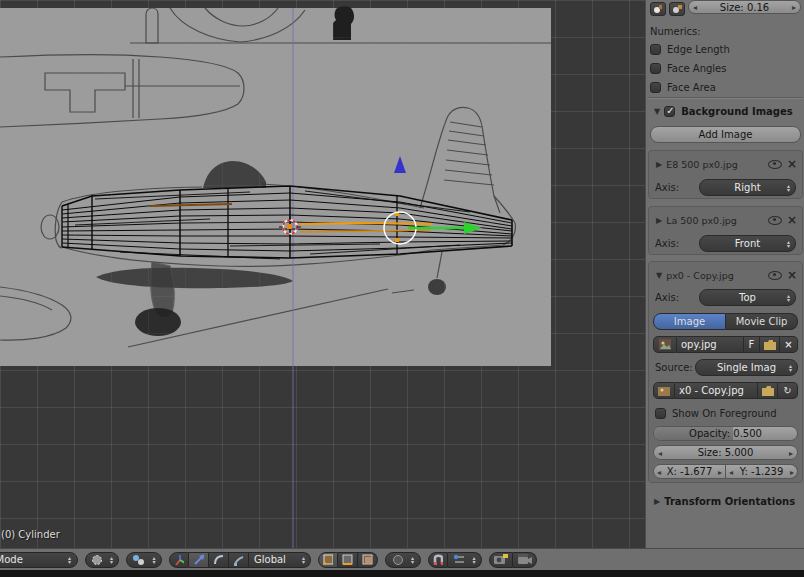 This screenshot has height=577, width=804. I want to click on y-offset-field: ◂ Y: -1.239 ▸, so click(762, 472).